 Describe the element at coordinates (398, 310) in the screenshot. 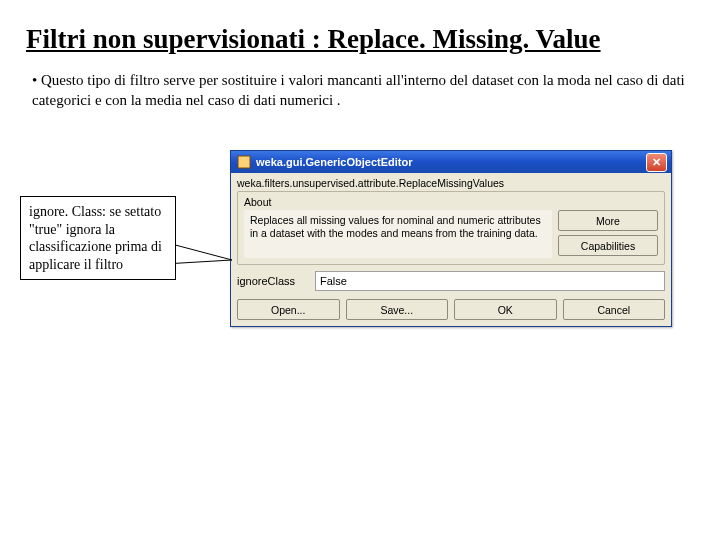

I see `save-button: Save...` at that location.